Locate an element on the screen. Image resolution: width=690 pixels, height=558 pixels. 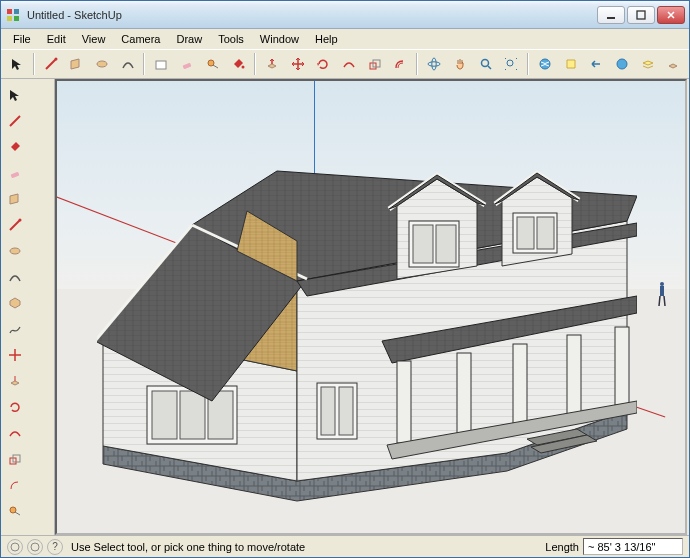
orbit-icon is located at coordinates (434, 64).